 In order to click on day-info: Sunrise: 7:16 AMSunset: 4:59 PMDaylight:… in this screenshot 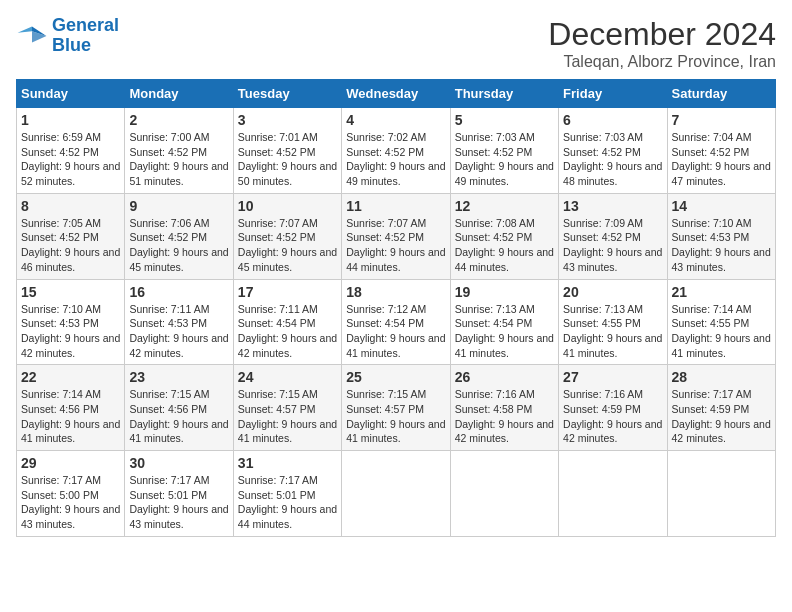, I will do `click(612, 416)`.